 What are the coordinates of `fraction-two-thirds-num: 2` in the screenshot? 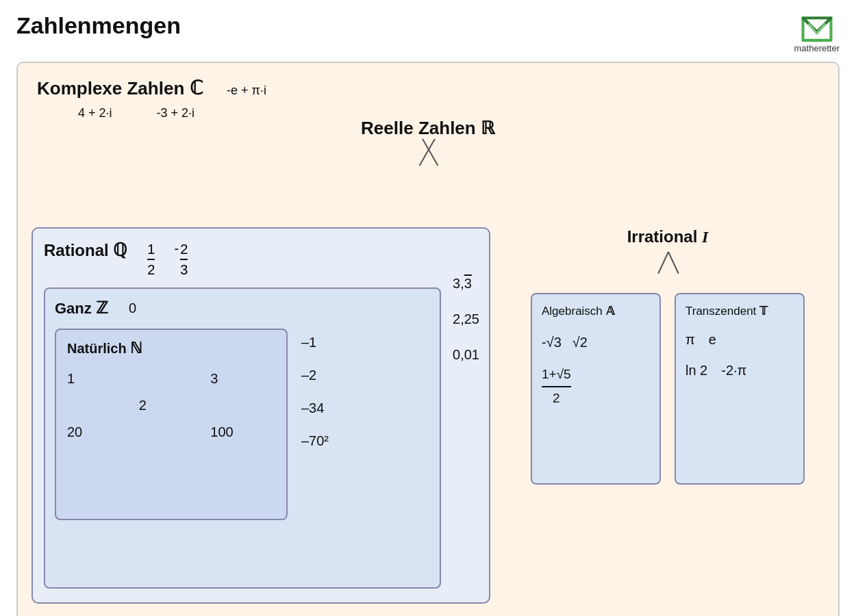 It's located at (184, 249).